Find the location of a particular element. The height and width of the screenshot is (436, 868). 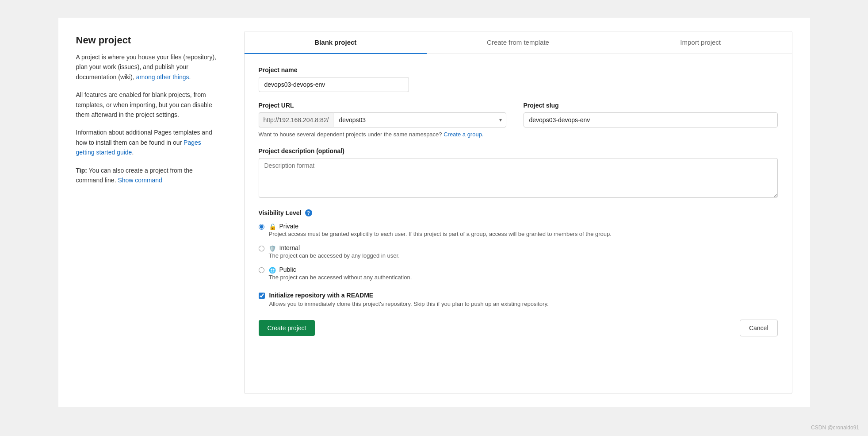

sidebar: New project A project is where you house… is located at coordinates (147, 212).